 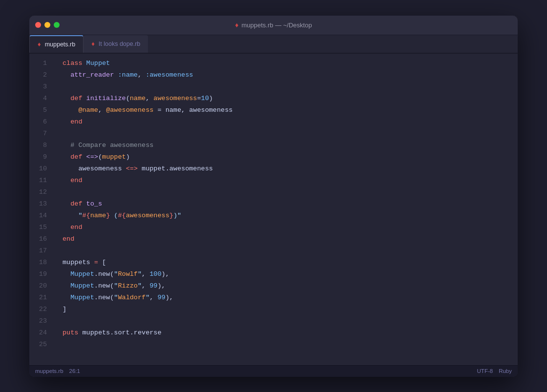 What do you see at coordinates (290, 169) in the screenshot?
I see `code-line-10: awesomeness <=> muppet.awesomeness` at bounding box center [290, 169].